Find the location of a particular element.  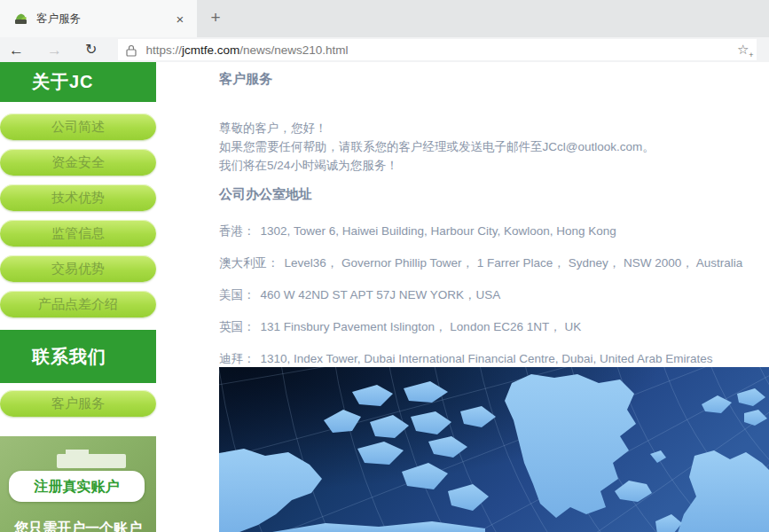

tab-close-icon: × is located at coordinates (180, 20).